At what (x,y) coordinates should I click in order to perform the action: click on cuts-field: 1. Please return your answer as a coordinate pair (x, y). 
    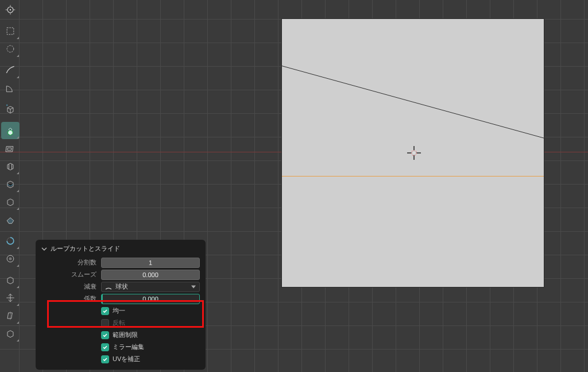
    Looking at the image, I should click on (150, 263).